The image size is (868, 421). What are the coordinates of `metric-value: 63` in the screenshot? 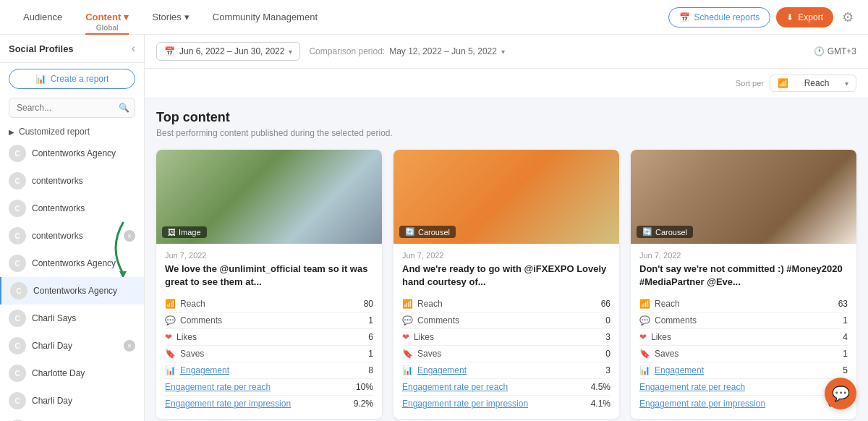 It's located at (843, 304).